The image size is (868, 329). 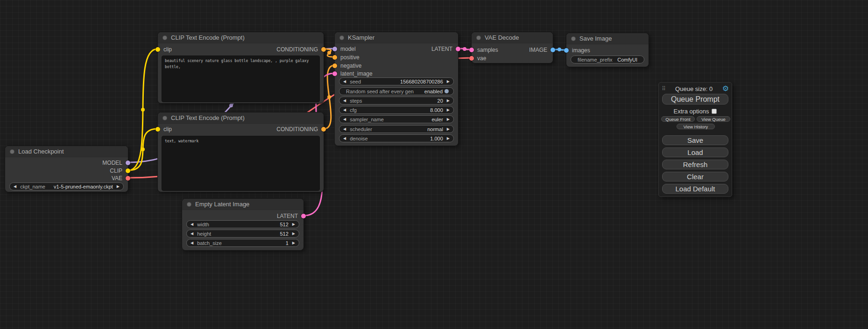 What do you see at coordinates (664, 89) in the screenshot?
I see `drag-handle-icon: ⠿` at bounding box center [664, 89].